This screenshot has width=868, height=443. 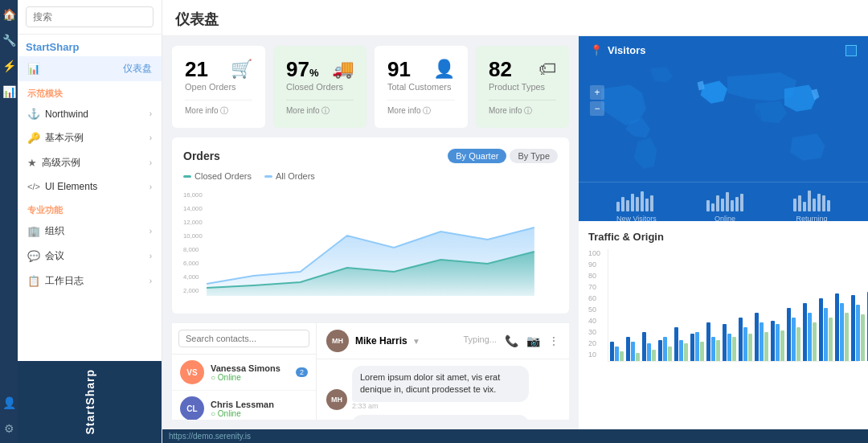 What do you see at coordinates (193, 195) in the screenshot?
I see `svg-text: 16,000` at bounding box center [193, 195].